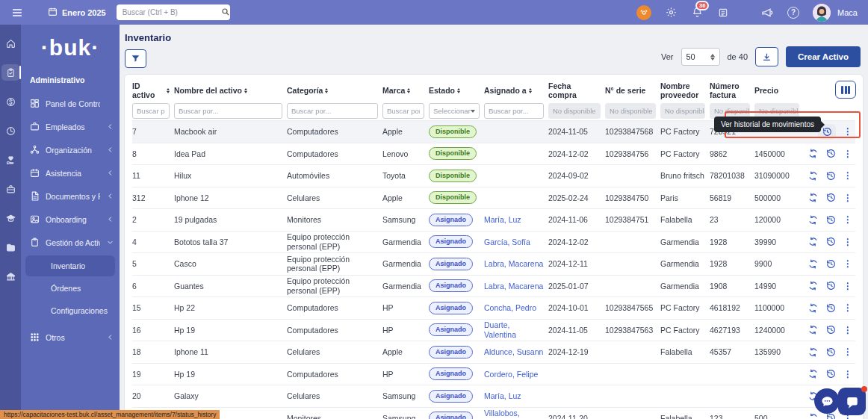 The width and height of the screenshot is (868, 419). I want to click on column-header-asignado-a: Asignado a, so click(514, 90).